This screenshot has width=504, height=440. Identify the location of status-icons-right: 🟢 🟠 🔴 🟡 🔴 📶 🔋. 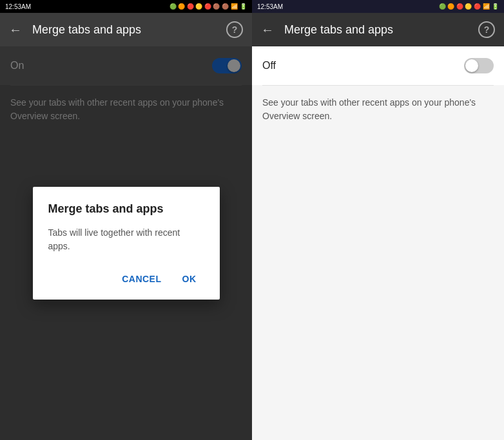
(469, 6).